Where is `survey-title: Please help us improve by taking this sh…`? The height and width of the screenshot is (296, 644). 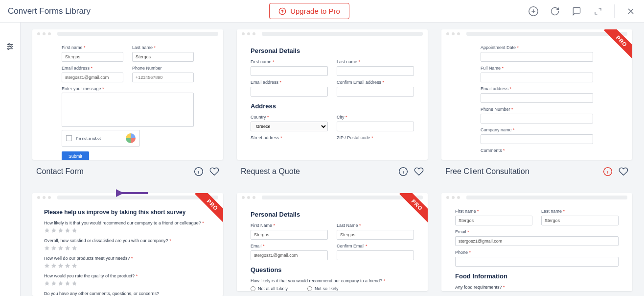
survey-title: Please help us improve by taking this sh… is located at coordinates (128, 212).